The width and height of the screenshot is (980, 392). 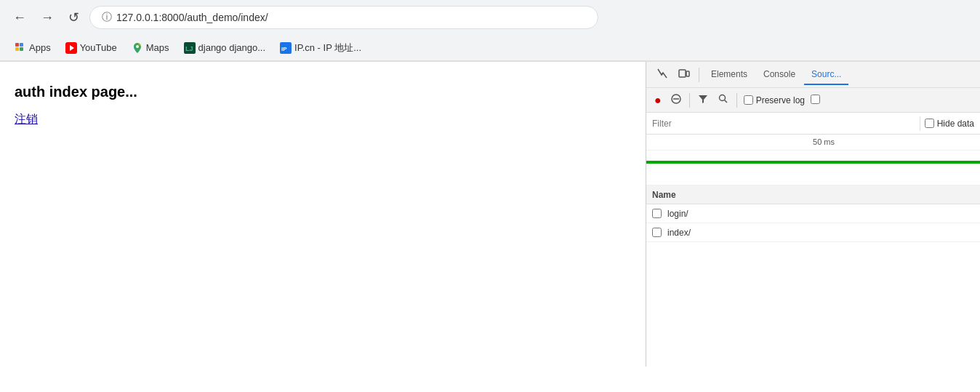 I want to click on inspect-icon-button, so click(x=662, y=74).